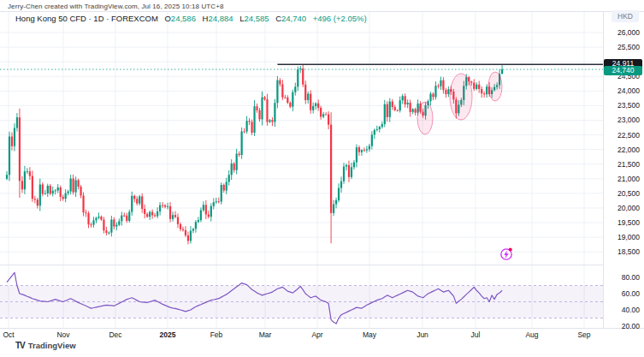  Describe the element at coordinates (340, 19) in the screenshot. I see `change-value: +496 (+2.05%)` at that location.